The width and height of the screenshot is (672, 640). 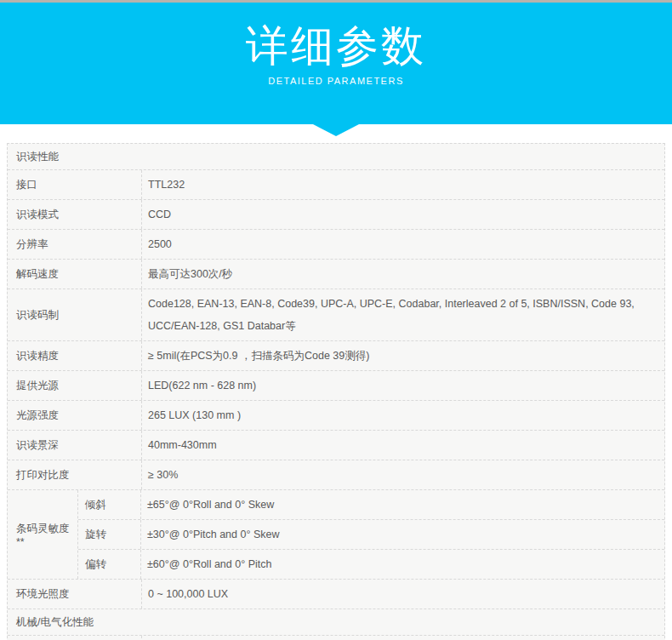 I want to click on spec-row: 识读码制Code128, EAN-13, EAN-8, Code39, UPC-…, so click(x=336, y=315).